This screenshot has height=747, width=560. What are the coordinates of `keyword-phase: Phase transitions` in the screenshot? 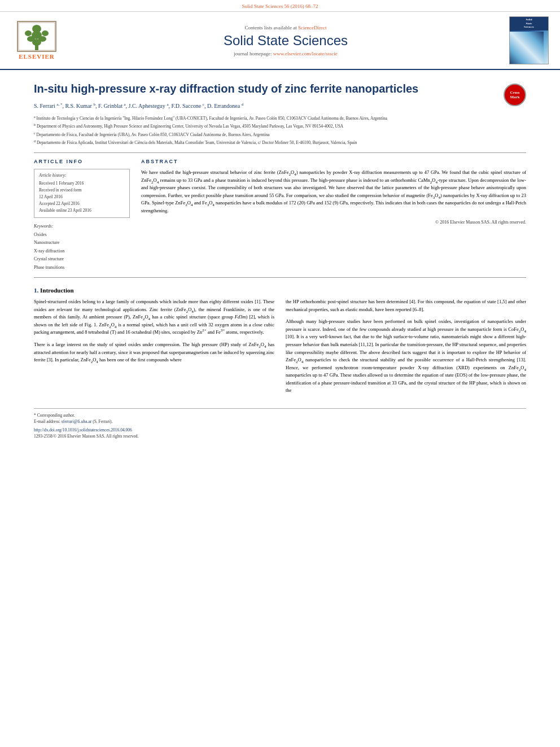 It's located at (82, 268).